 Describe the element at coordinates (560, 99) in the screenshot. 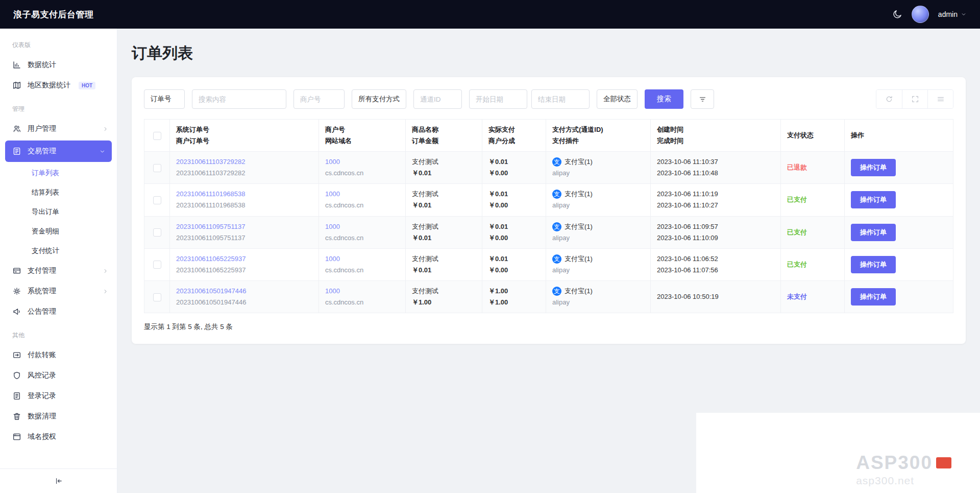

I see `end-date-input` at that location.